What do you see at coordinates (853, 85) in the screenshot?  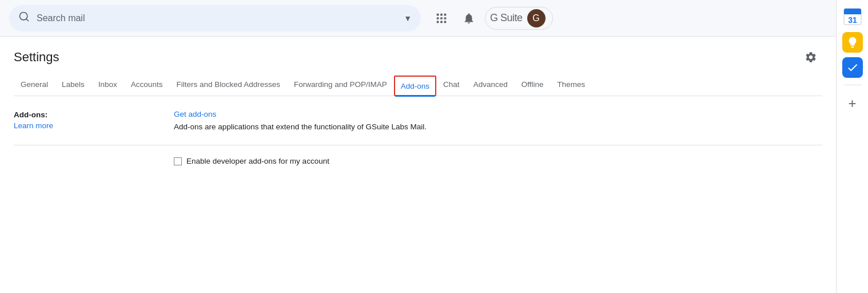 I see `sidebar-divider` at bounding box center [853, 85].